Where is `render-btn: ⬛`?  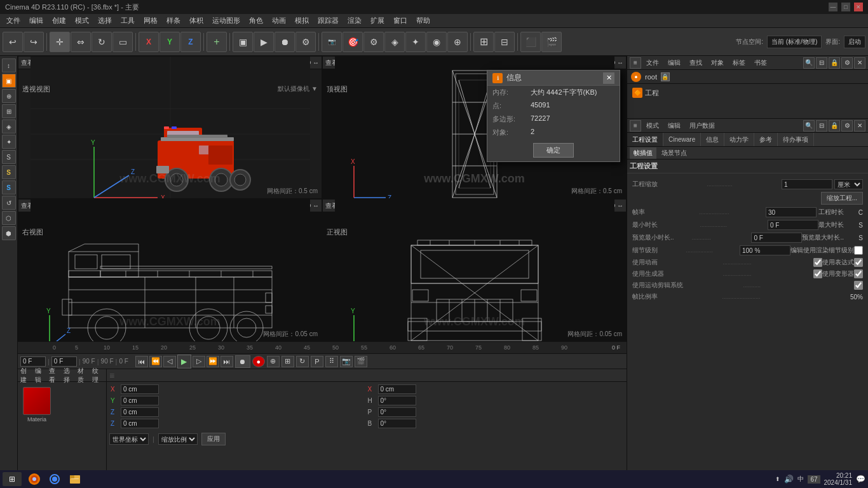 render-btn: ⬛ is located at coordinates (531, 42).